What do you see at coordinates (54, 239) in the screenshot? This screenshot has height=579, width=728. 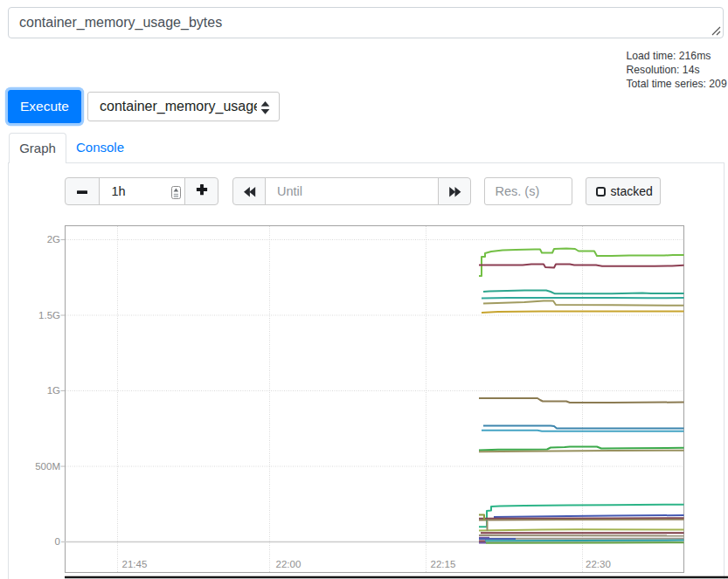 I see `svg-text: 2G` at bounding box center [54, 239].